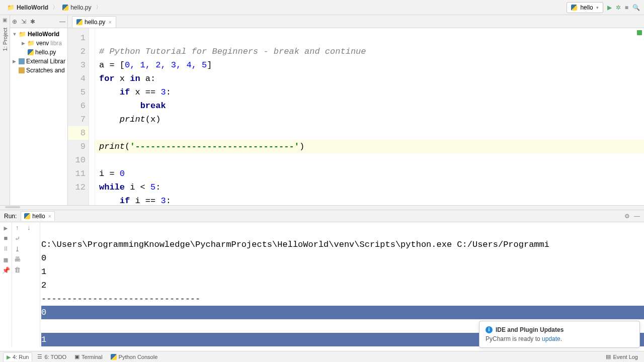 This screenshot has height=362, width=644. I want to click on status-event-log: ▤ Event Log, so click(622, 357).